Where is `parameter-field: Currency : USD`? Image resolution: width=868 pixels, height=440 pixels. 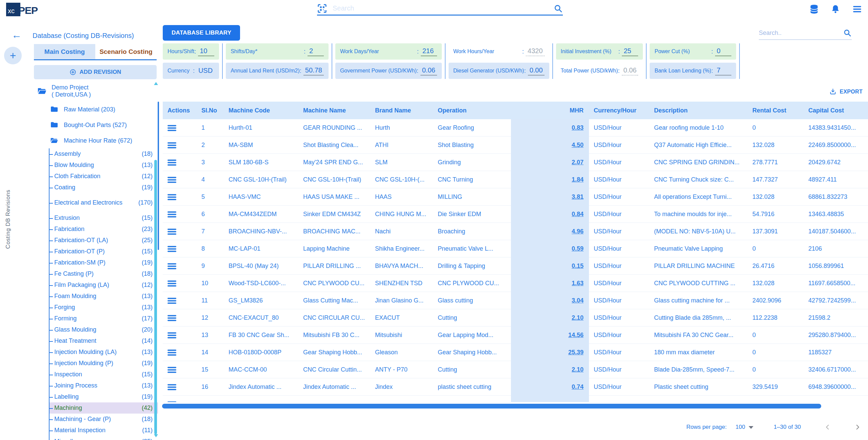
parameter-field: Currency : USD is located at coordinates (191, 71).